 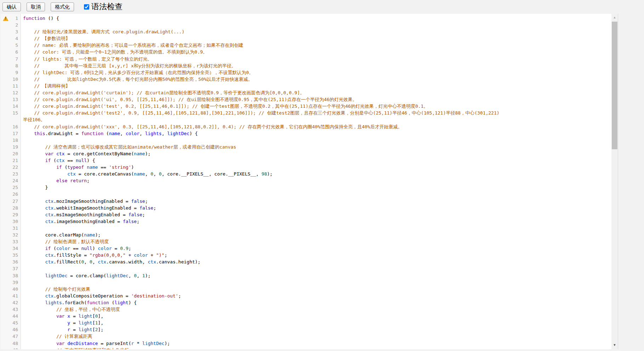 What do you see at coordinates (306, 59) in the screenshot?
I see `code-line: 7 // lights: 可选，一个数组，定义了每个独立的灯光。` at bounding box center [306, 59].